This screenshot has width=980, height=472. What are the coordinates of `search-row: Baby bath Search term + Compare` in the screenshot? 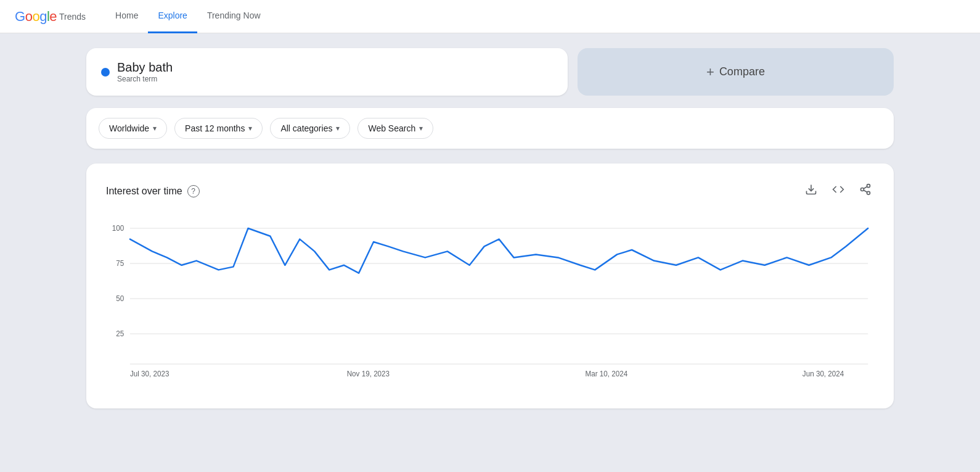 It's located at (490, 72).